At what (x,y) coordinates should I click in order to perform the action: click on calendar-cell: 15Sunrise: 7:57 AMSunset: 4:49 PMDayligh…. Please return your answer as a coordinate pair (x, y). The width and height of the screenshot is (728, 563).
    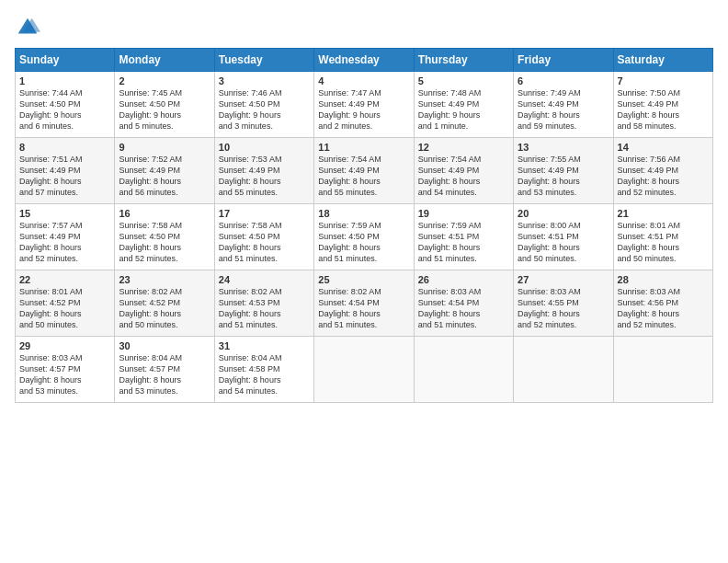
    Looking at the image, I should click on (65, 237).